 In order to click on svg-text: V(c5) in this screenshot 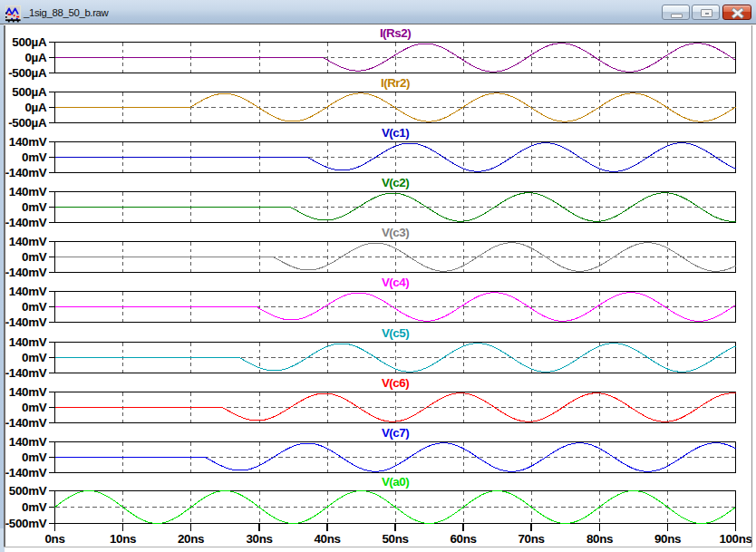, I will do `click(395, 334)`.